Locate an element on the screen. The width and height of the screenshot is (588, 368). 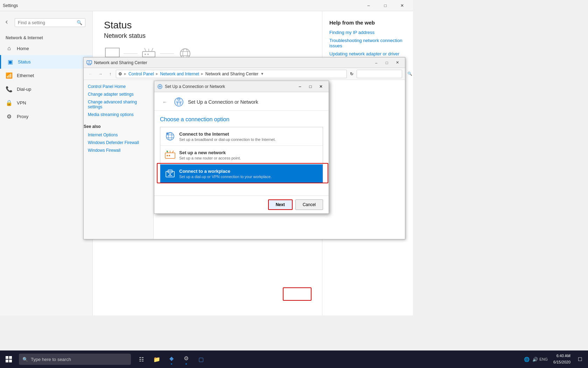
taskbar-file-explorer: 📁 is located at coordinates (157, 359).